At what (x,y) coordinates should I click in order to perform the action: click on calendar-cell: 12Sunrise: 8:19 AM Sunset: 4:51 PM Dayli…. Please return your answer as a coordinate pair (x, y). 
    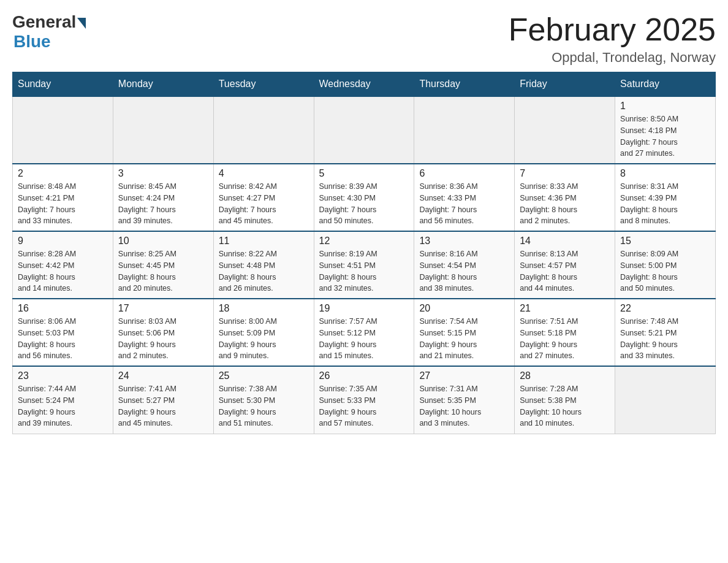
    Looking at the image, I should click on (364, 265).